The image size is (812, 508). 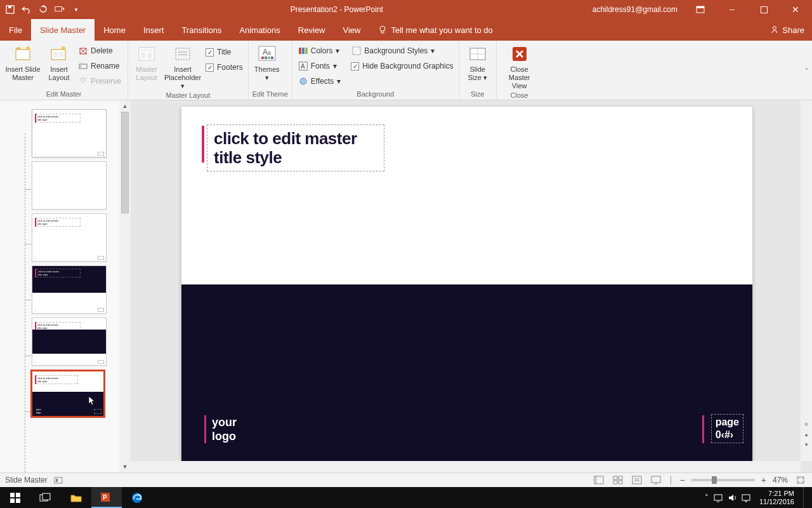 What do you see at coordinates (732, 498) in the screenshot?
I see `tray-volume-icon` at bounding box center [732, 498].